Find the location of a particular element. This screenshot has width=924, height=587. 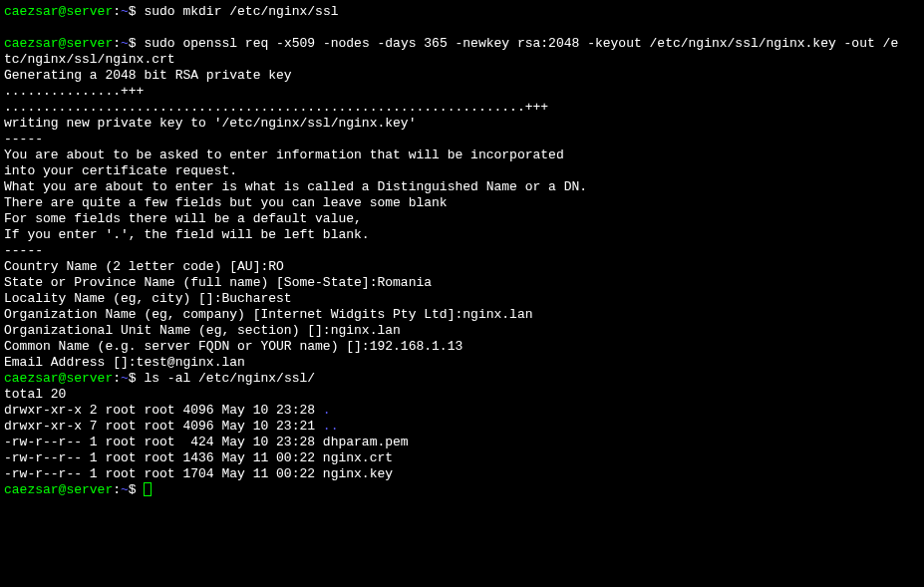

ls-row: -rw-r--r-- 1 root root 1704 May 11 00:22… is located at coordinates (462, 474).